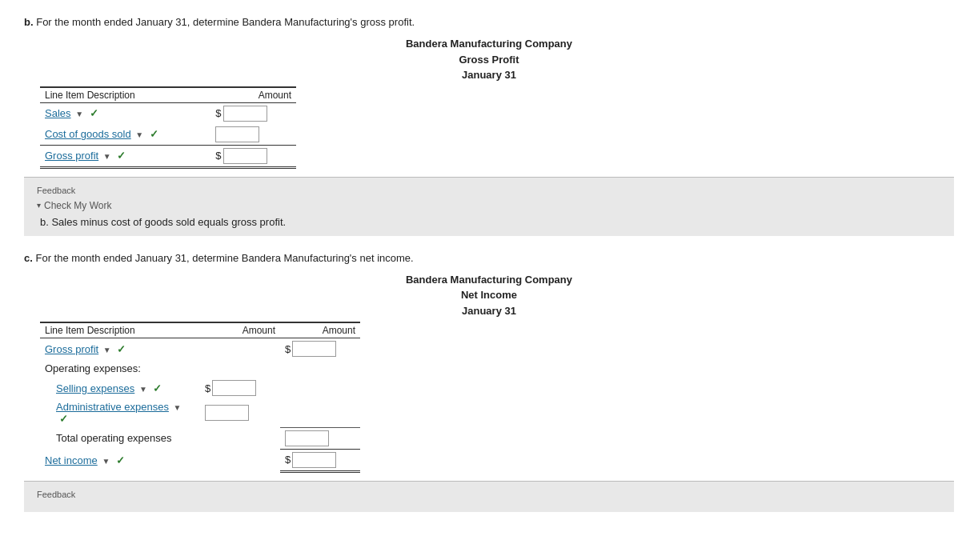  Describe the element at coordinates (154, 134) in the screenshot. I see `cogs-check: ✓` at that location.